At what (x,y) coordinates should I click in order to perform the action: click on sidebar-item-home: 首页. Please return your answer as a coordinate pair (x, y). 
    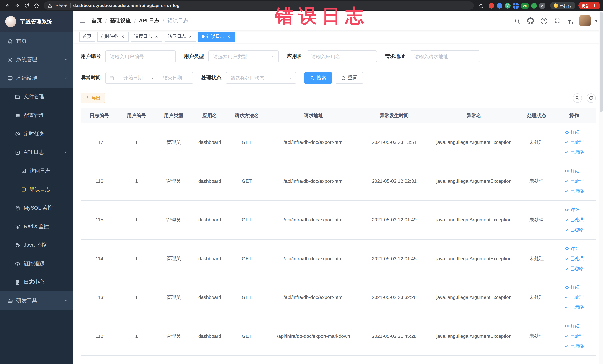
    Looking at the image, I should click on (37, 41).